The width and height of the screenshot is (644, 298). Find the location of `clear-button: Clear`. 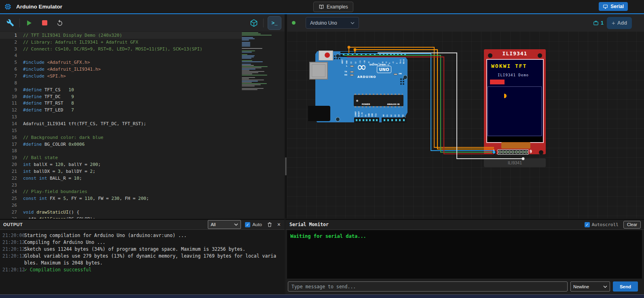

clear-button: Clear is located at coordinates (632, 225).